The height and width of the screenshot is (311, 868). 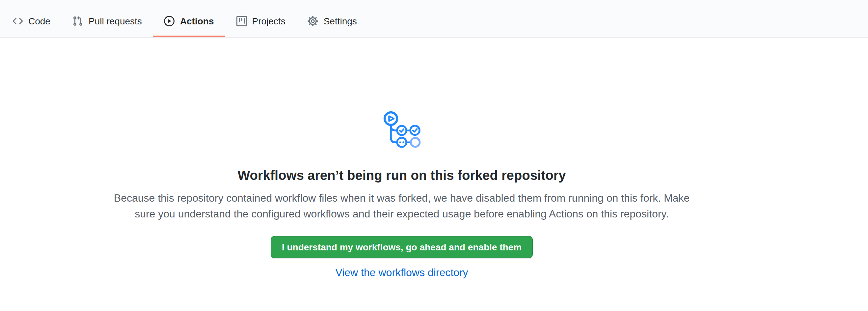 I want to click on tab-pull-requests: Pull requests, so click(x=107, y=19).